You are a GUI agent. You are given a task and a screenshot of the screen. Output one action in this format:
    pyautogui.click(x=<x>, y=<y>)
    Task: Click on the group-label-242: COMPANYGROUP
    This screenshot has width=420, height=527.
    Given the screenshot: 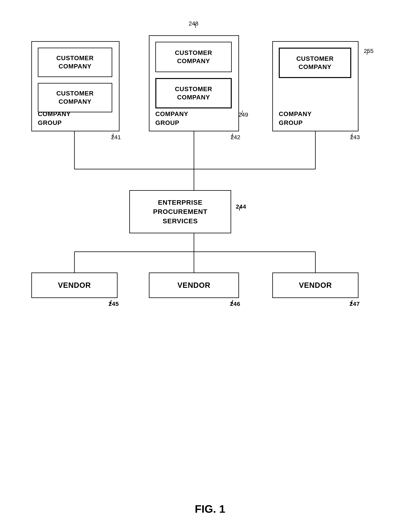 What is the action you would take?
    pyautogui.click(x=172, y=118)
    